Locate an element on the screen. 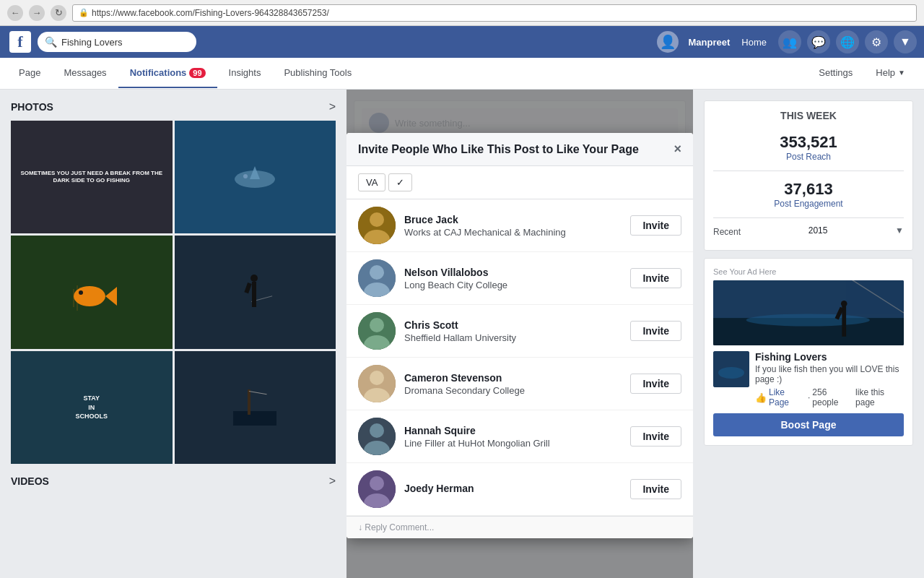  post-reach-stat: 353,521 Post Reach is located at coordinates (808, 147).